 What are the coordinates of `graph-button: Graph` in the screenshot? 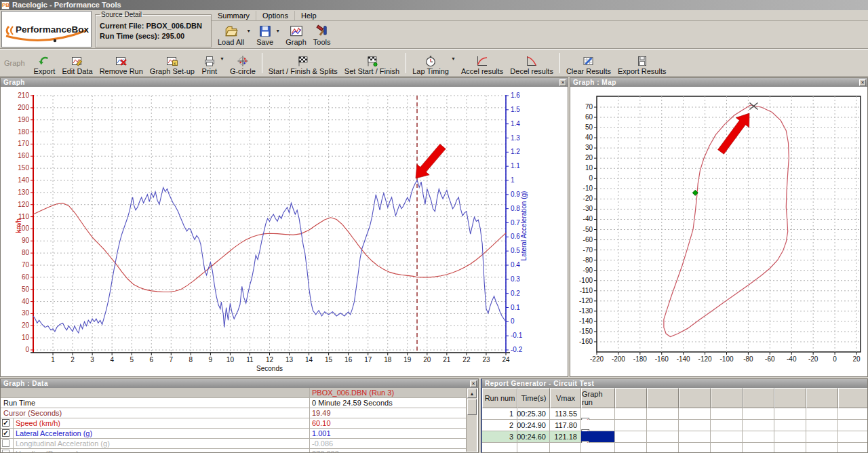 It's located at (296, 35).